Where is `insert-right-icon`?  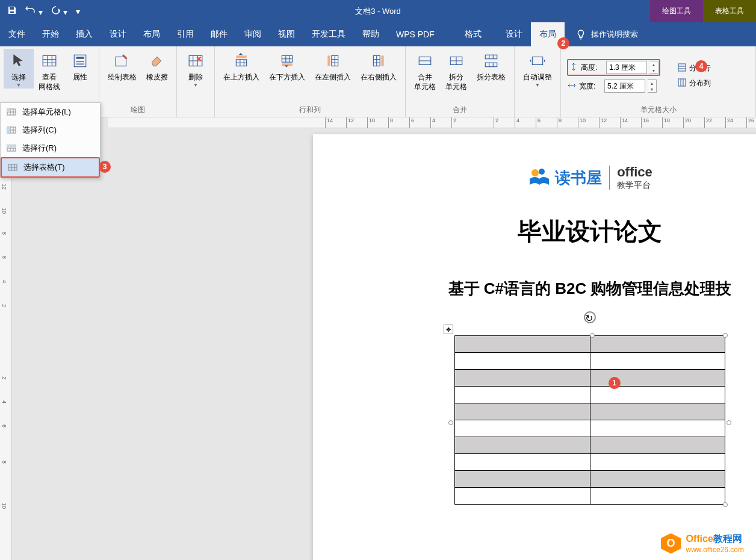 insert-right-icon is located at coordinates (379, 61).